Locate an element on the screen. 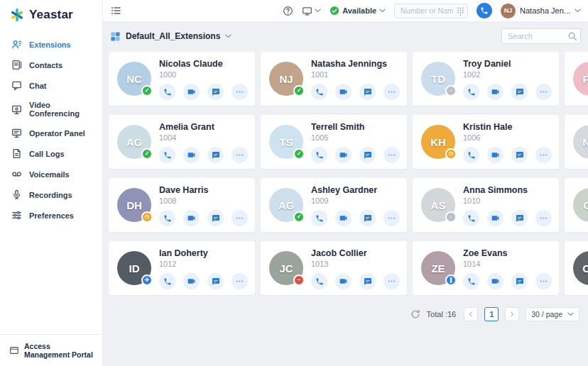 This screenshot has width=588, height=366. chat-icon is located at coordinates (17, 85).